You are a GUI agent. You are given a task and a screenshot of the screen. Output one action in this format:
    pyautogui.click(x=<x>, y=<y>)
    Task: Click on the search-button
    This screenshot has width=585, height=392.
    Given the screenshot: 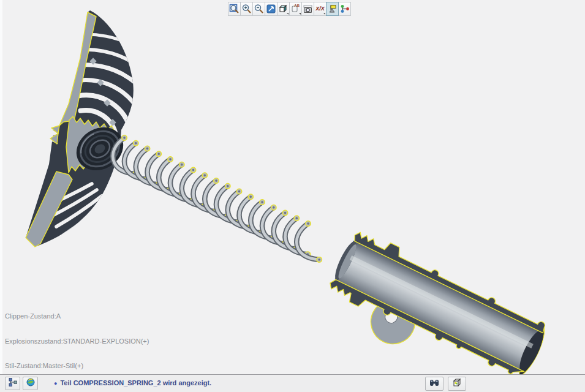 What is the action you would take?
    pyautogui.click(x=434, y=383)
    